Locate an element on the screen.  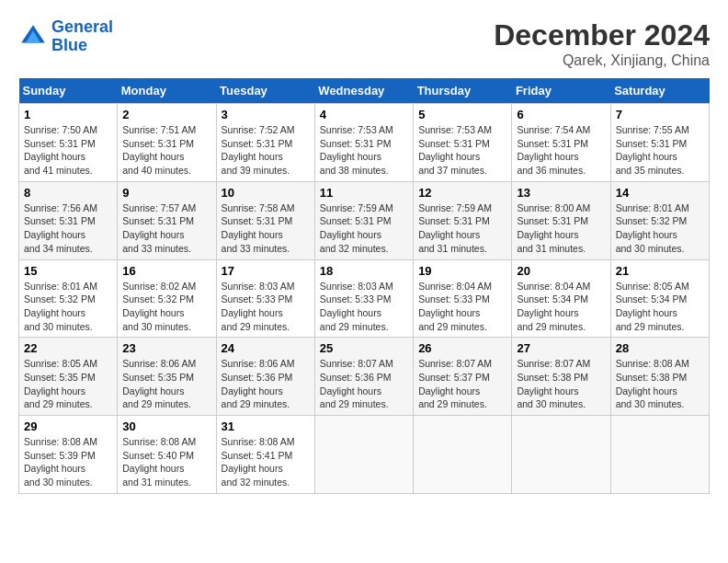
calendar-cell: 14 Sunrise: 8:01 AM Sunset: 5:32 PM Dayl… is located at coordinates (660, 221).